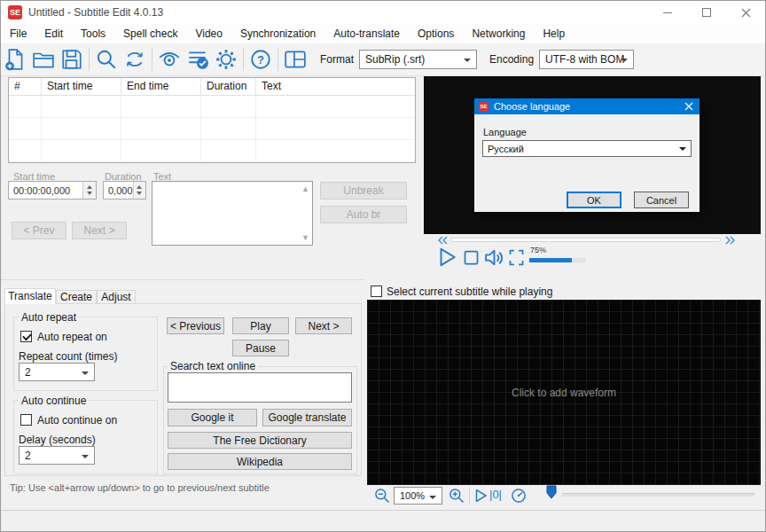  Describe the element at coordinates (689, 106) in the screenshot. I see `dialog-close-button` at that location.